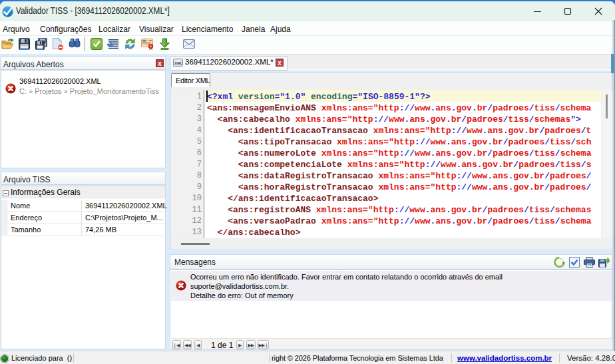 Image resolution: width=615 pixels, height=364 pixels. I want to click on svg-text: XML, so click(178, 63).